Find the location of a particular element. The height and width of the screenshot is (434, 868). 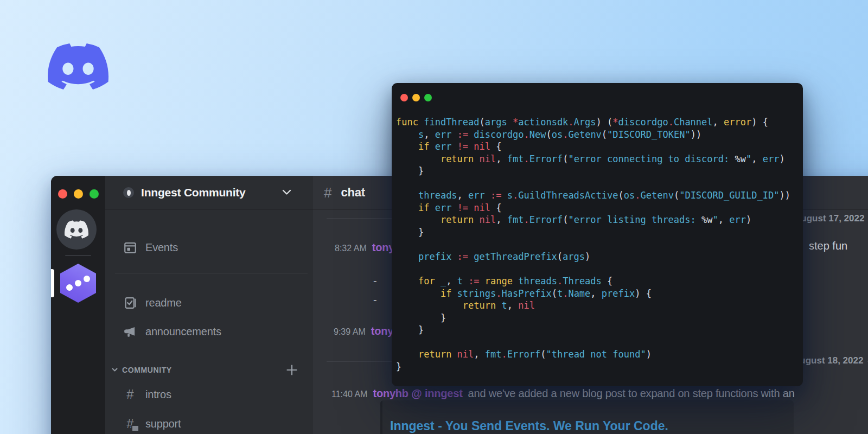

link-embed: Inngest - You Send Events. We Run Your C… is located at coordinates (587, 417).